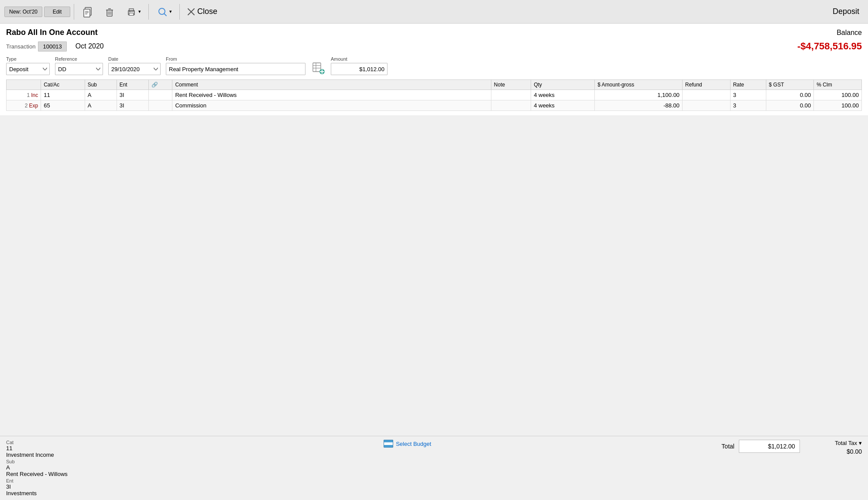 The height and width of the screenshot is (500, 868). I want to click on from-input, so click(236, 69).